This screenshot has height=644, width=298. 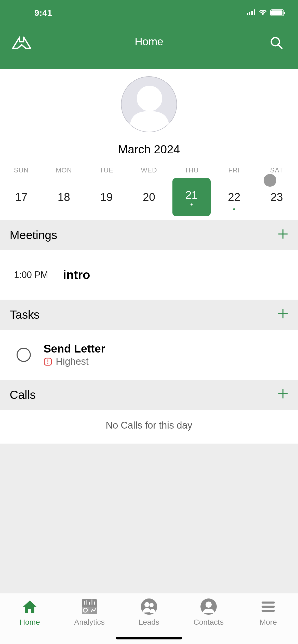 What do you see at coordinates (277, 170) in the screenshot?
I see `dow-sat: SAT` at bounding box center [277, 170].